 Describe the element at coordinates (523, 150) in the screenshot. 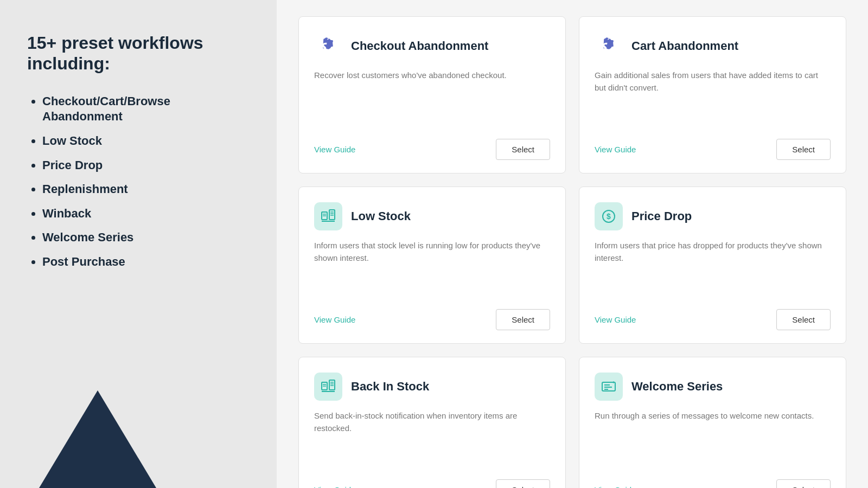

I see `select-button-checkout-abandonment: Select` at that location.